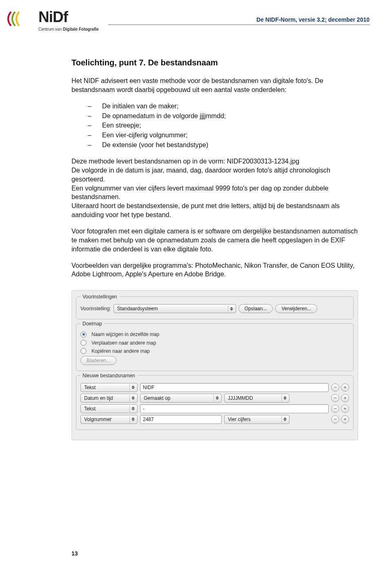 This screenshot has width=392, height=569. What do you see at coordinates (215, 419) in the screenshot?
I see `name-row: Volgnummer 2487 Vier cijfers −+` at bounding box center [215, 419].